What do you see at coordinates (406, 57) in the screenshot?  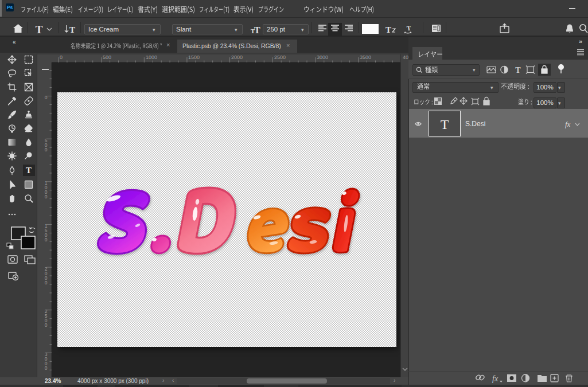 I see `svg-text: 40` at bounding box center [406, 57].